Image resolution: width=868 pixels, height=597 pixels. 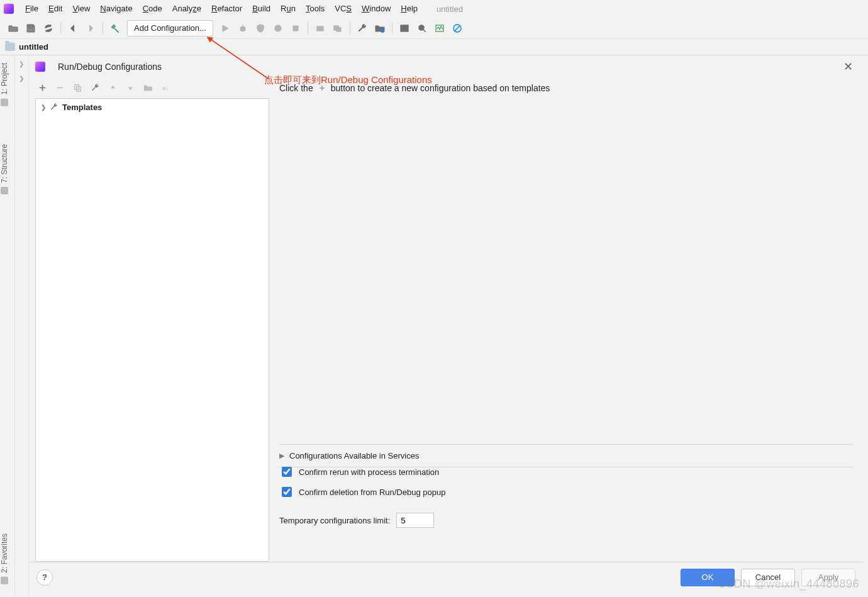 What do you see at coordinates (34, 47) in the screenshot?
I see `breadcrumb-project: untitled` at bounding box center [34, 47].